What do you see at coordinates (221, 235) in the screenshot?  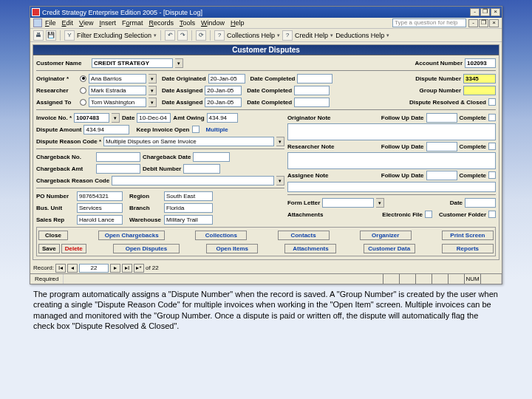 I see `collections-button: Collections` at bounding box center [221, 235].